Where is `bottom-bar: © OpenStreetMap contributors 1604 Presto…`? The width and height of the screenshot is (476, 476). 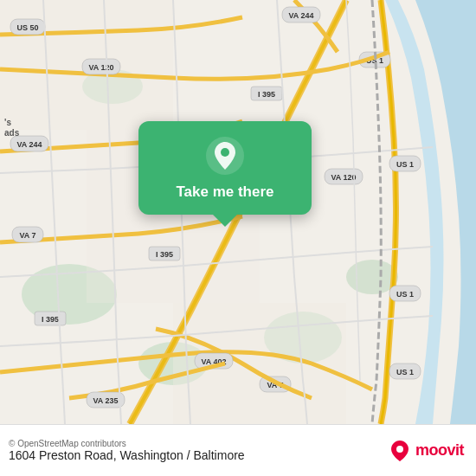 bottom-bar: © OpenStreetMap contributors 1604 Presto… is located at coordinates (238, 450).